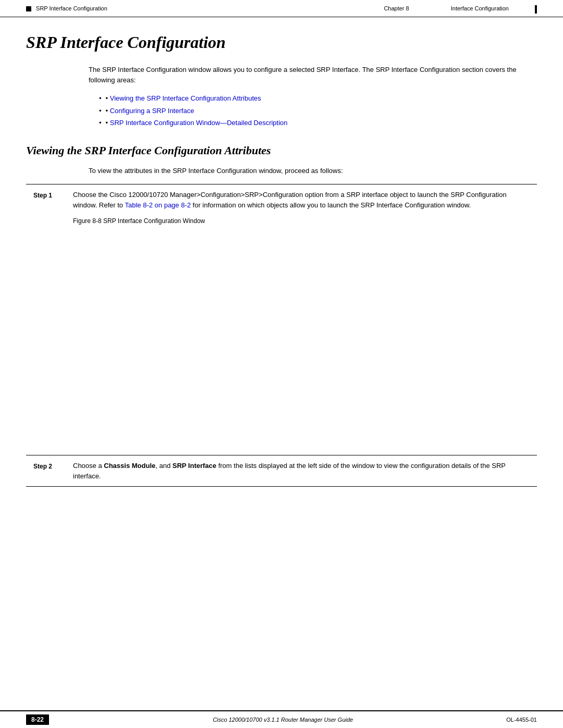  Describe the element at coordinates (282, 719) in the screenshot. I see `page-footer: 8-22 Cisco 12000/10700 v3.1.1 Router Man…` at that location.